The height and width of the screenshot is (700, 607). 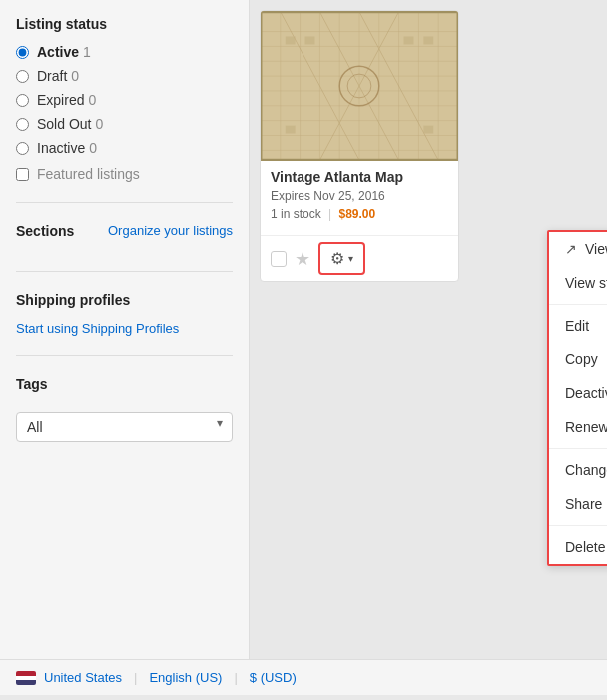 What do you see at coordinates (52, 76) in the screenshot?
I see `status-draft-label: Draft` at bounding box center [52, 76].